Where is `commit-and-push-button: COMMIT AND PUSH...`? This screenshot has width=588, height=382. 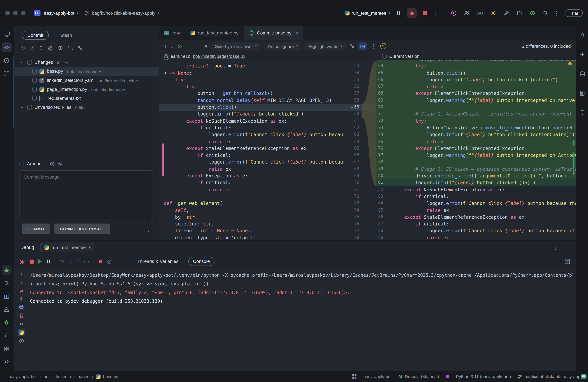
commit-and-push-button: COMMIT AND PUSH... is located at coordinates (82, 229).